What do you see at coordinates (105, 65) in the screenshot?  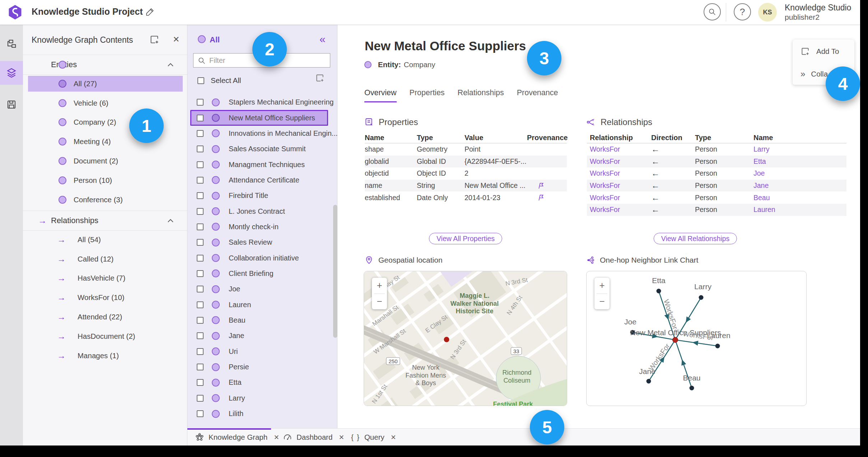 I see `entities-section-header: Entities` at bounding box center [105, 65].